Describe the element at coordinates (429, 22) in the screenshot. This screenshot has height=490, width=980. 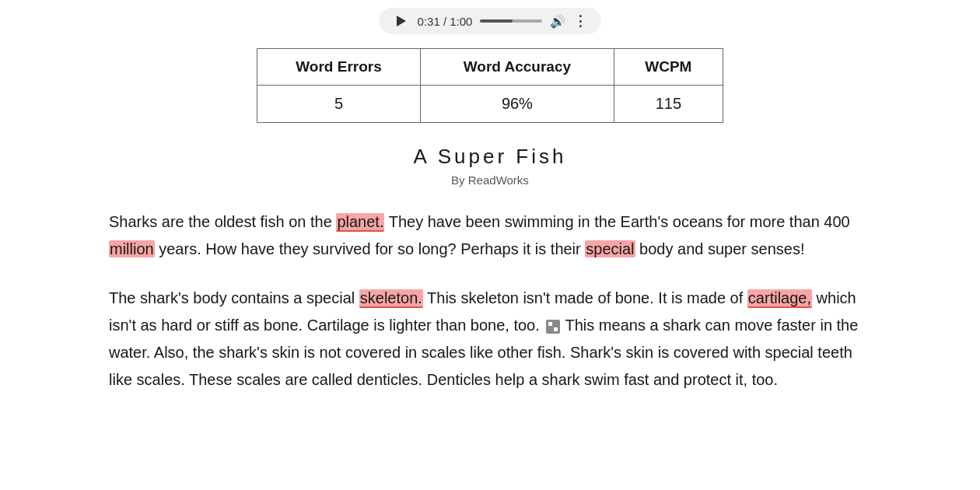
I see `time-current: 0:31` at that location.